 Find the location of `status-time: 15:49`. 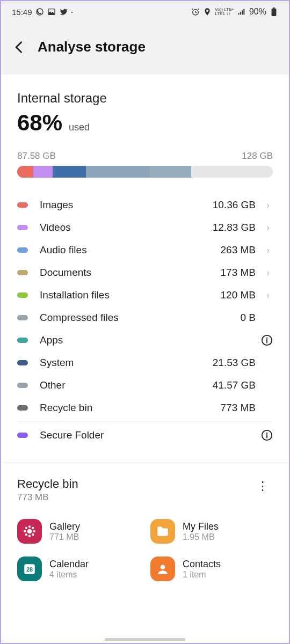

status-time: 15:49 is located at coordinates (22, 12).